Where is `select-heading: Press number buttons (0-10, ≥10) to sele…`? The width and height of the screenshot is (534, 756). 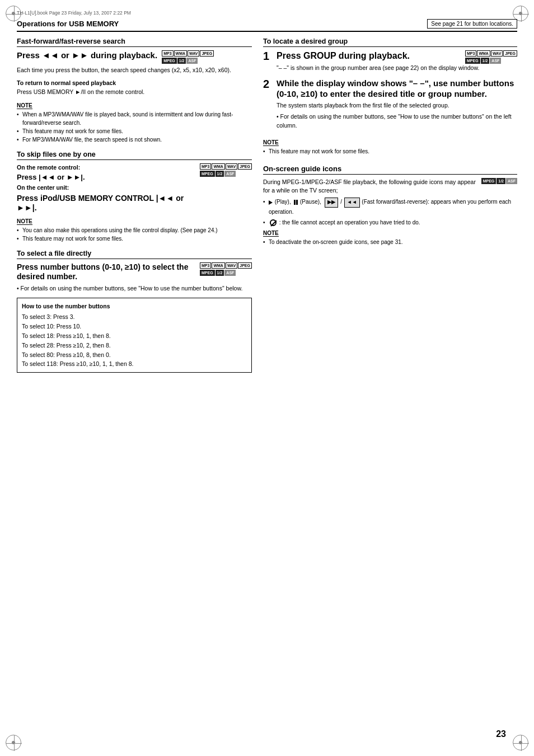
select-heading: Press number buttons (0-10, ≥10) to sele… is located at coordinates (106, 272).